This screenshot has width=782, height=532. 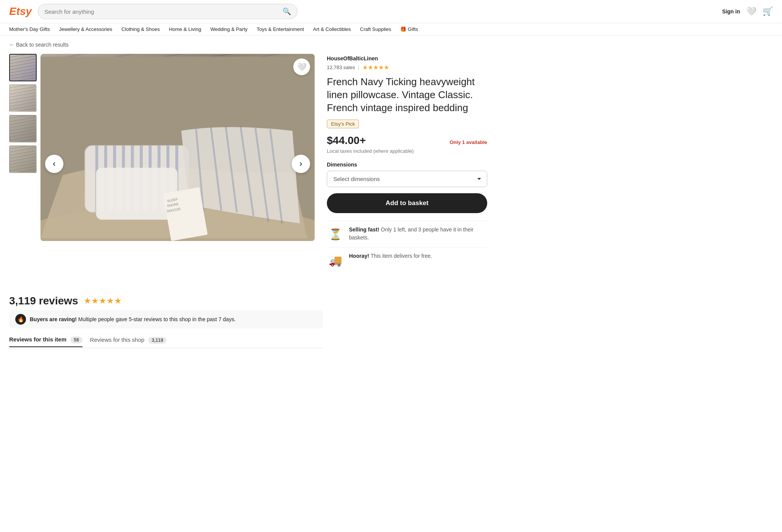 What do you see at coordinates (178, 147) in the screenshot?
I see `product-illustration: SLEEP SNORE SNOOZE` at bounding box center [178, 147].